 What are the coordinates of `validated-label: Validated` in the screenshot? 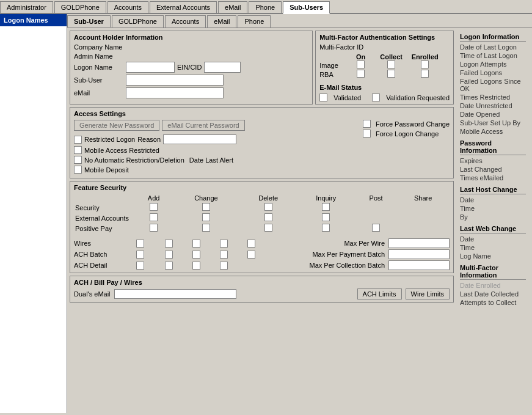 It's located at (347, 98).